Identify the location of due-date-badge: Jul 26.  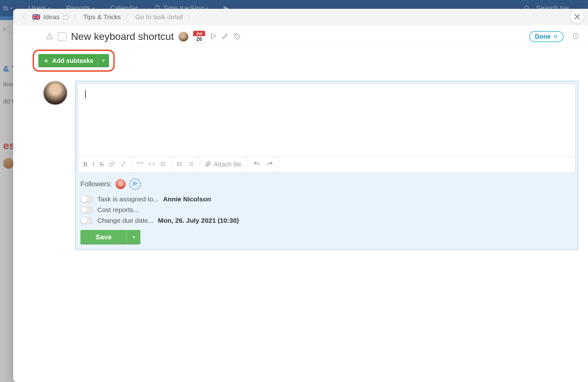
(199, 36).